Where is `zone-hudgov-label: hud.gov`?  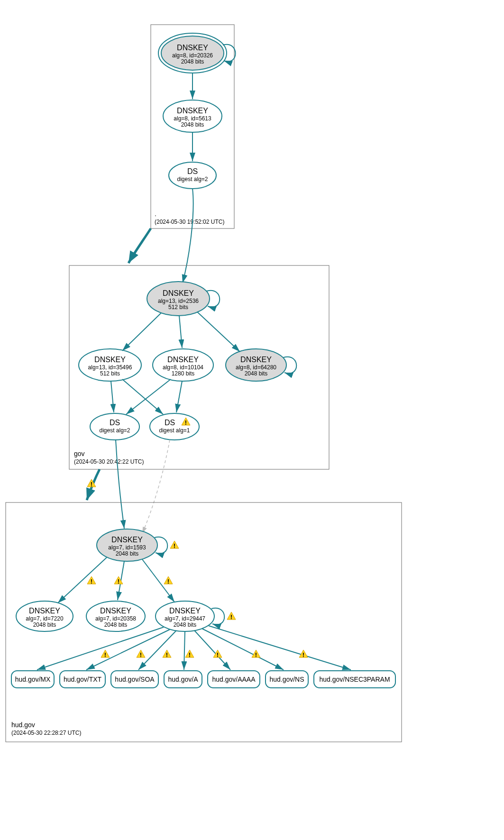 zone-hudgov-label: hud.gov is located at coordinates (23, 725).